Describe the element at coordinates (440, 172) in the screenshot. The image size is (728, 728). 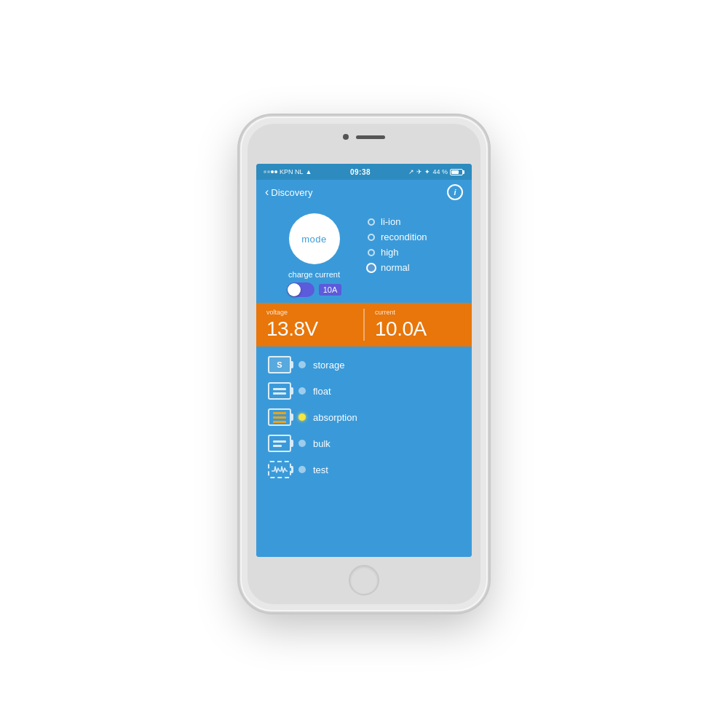
I see `battery-percent: 44 %` at that location.